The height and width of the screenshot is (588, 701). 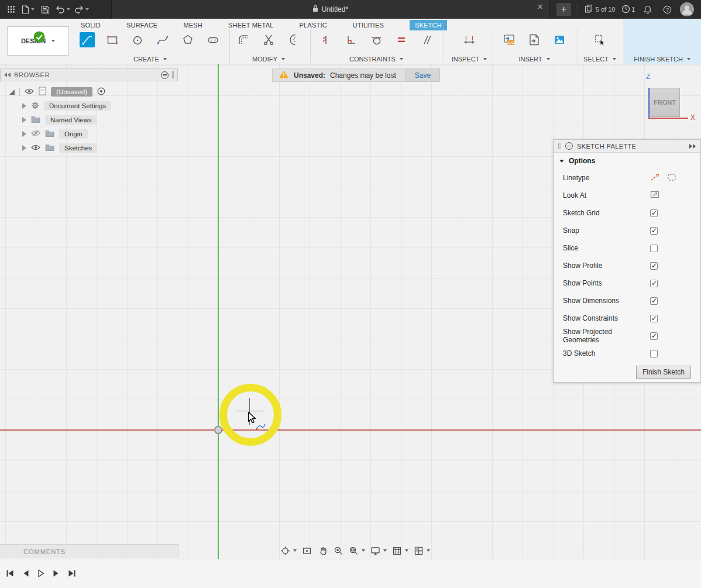 What do you see at coordinates (351, 40) in the screenshot?
I see `perpendicular-constraint-button` at bounding box center [351, 40].